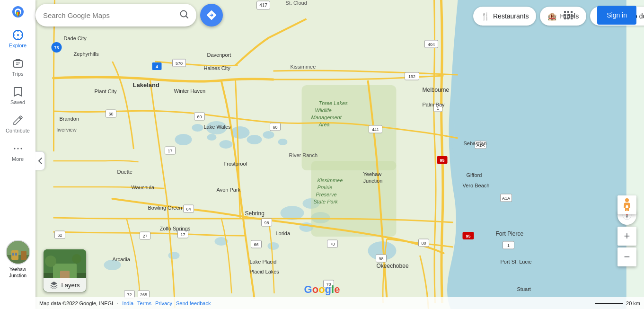 The height and width of the screenshot is (309, 644). Describe the element at coordinates (129, 15) in the screenshot. I see `top-bar` at that location.